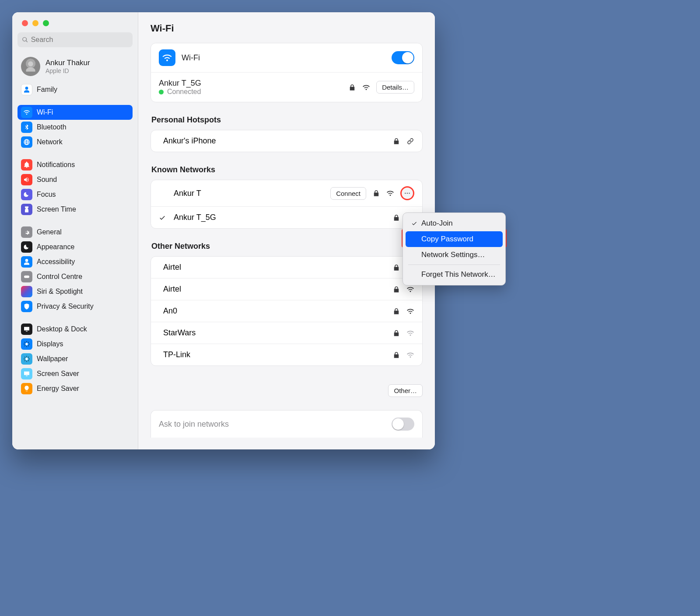 The image size is (700, 616). I want to click on sidebar-item-label: Screen Saver, so click(58, 374).